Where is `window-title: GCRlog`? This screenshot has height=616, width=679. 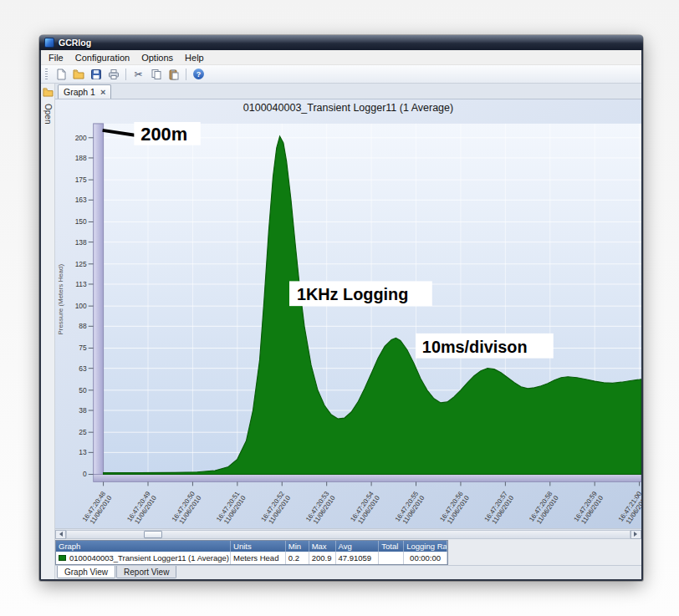
window-title: GCRlog is located at coordinates (75, 43).